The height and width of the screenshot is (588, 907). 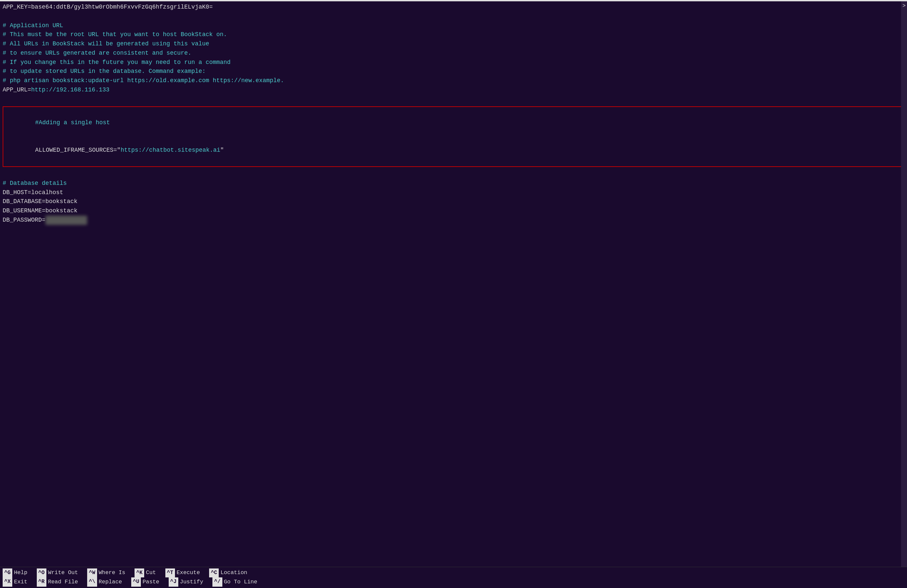 What do you see at coordinates (454, 151) in the screenshot?
I see `highlight-line2: ALLOWED_IFRAME_SOURCES="https://chatbot.…` at bounding box center [454, 151].